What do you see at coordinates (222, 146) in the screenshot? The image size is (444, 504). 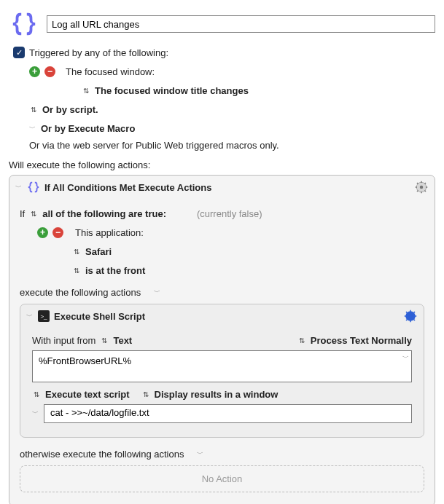 I see `via-web-label: Or via the web server for Public Web tri…` at bounding box center [222, 146].